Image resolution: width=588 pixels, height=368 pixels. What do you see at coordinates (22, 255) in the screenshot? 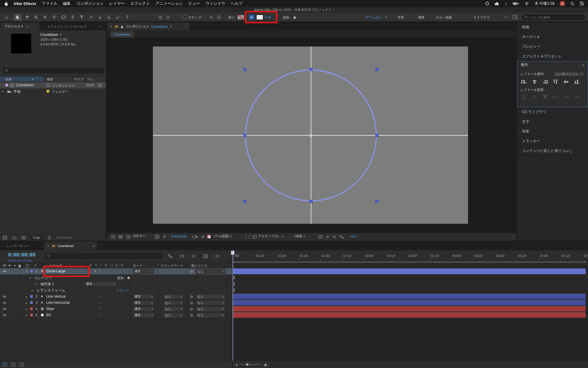
I see `timeline-current-time: 0:00:00:00` at bounding box center [22, 255].